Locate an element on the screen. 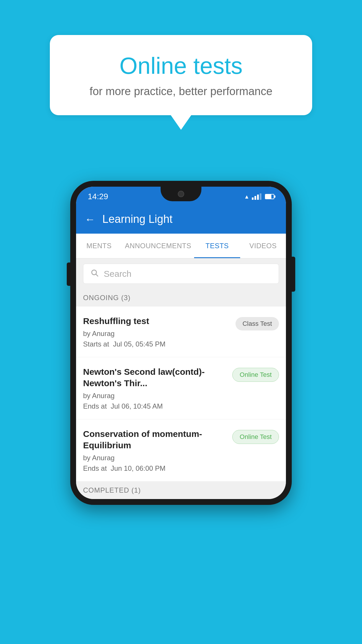 This screenshot has height=644, width=362. search-placeholder-text: Search is located at coordinates (118, 274).